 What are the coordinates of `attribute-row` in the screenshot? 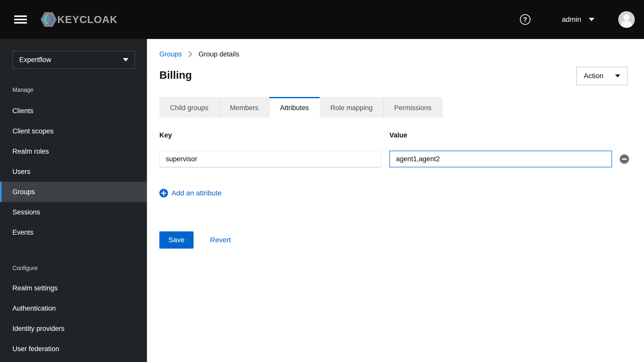 It's located at (402, 159).